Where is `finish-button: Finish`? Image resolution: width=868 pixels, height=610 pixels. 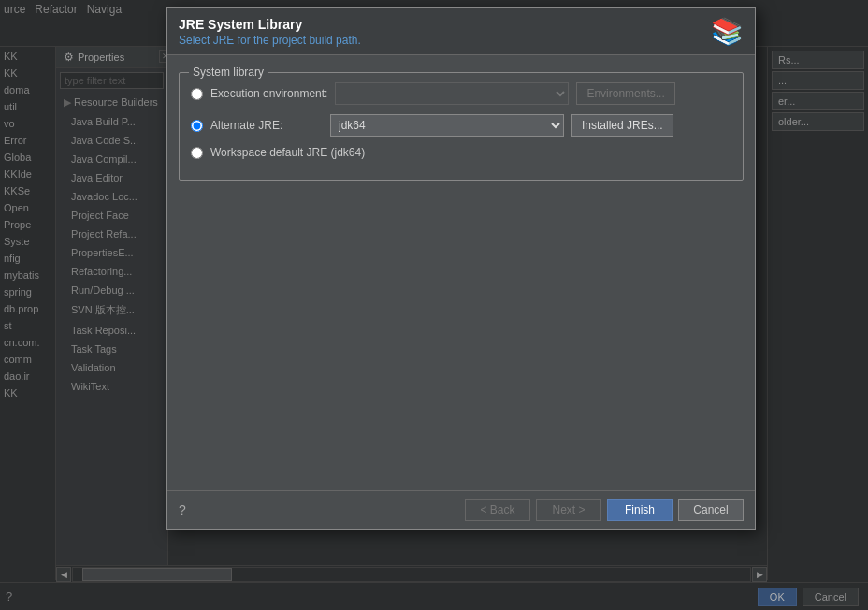
finish-button: Finish is located at coordinates (640, 510).